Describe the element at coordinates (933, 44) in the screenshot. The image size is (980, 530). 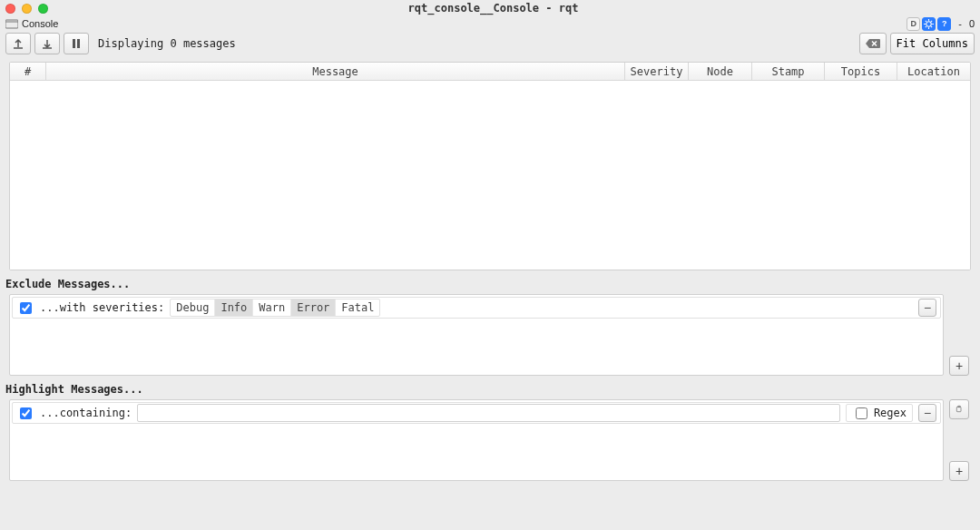
I see `fit-columns-button: Fit Columns` at that location.